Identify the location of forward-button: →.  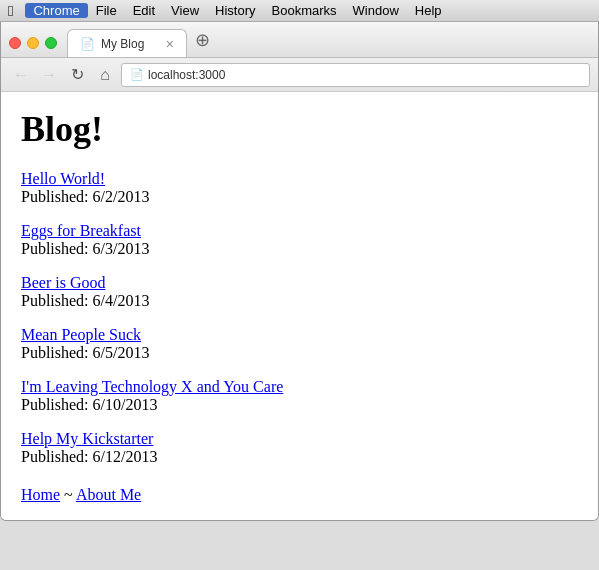
(49, 75).